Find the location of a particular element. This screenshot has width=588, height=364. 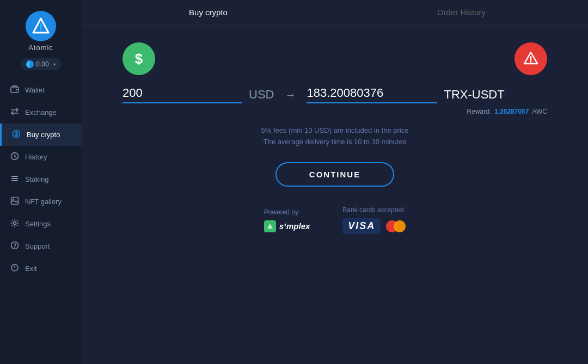

sidebar-item-support: Support is located at coordinates (41, 246).